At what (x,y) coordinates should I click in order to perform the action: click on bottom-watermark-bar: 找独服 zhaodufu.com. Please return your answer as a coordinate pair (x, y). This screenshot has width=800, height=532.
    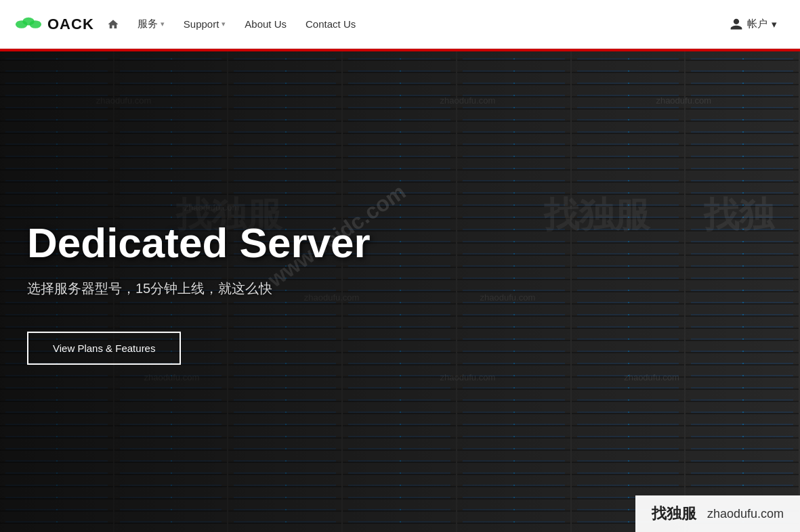
    Looking at the image, I should click on (718, 514).